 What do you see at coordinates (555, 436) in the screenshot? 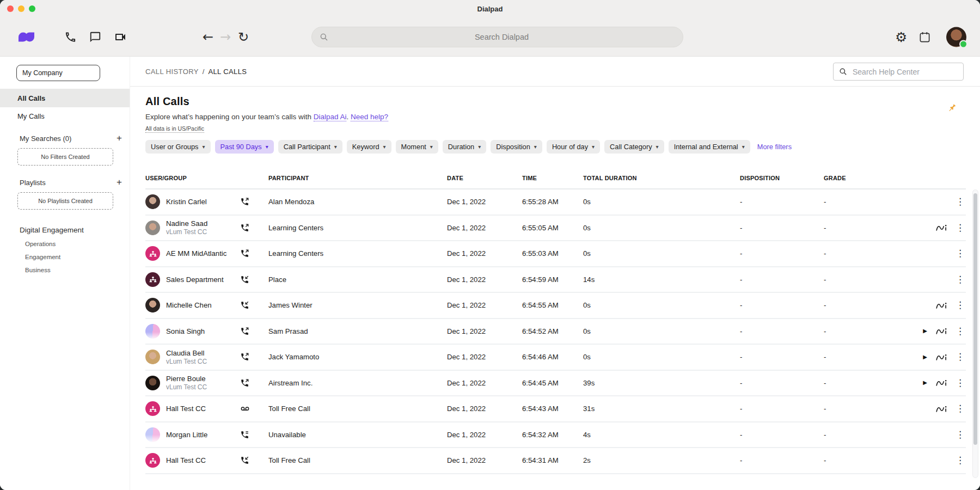
I see `table-row: Morgan LittleUnavailableDec 1, 20226:54:…` at bounding box center [555, 436].